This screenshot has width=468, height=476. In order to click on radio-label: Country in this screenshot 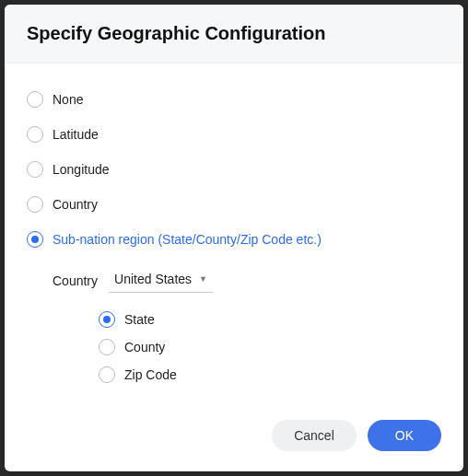, I will do `click(76, 204)`.